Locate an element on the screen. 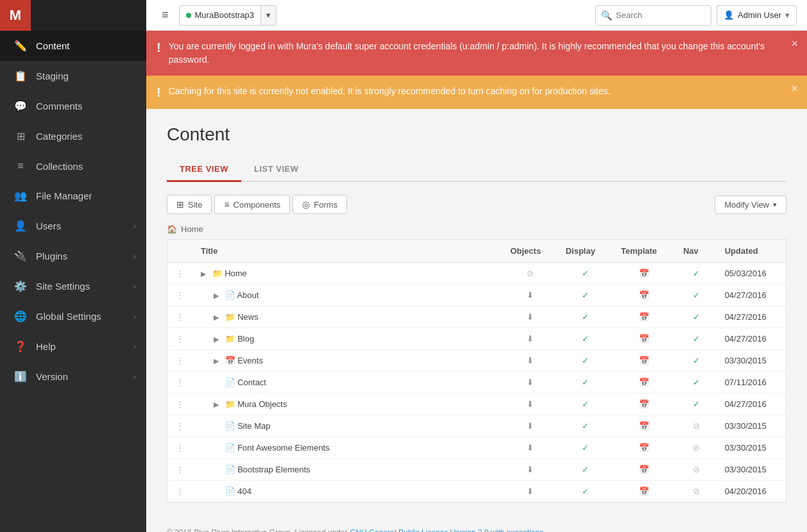 The width and height of the screenshot is (807, 532). help-icon: ❓ is located at coordinates (21, 346).